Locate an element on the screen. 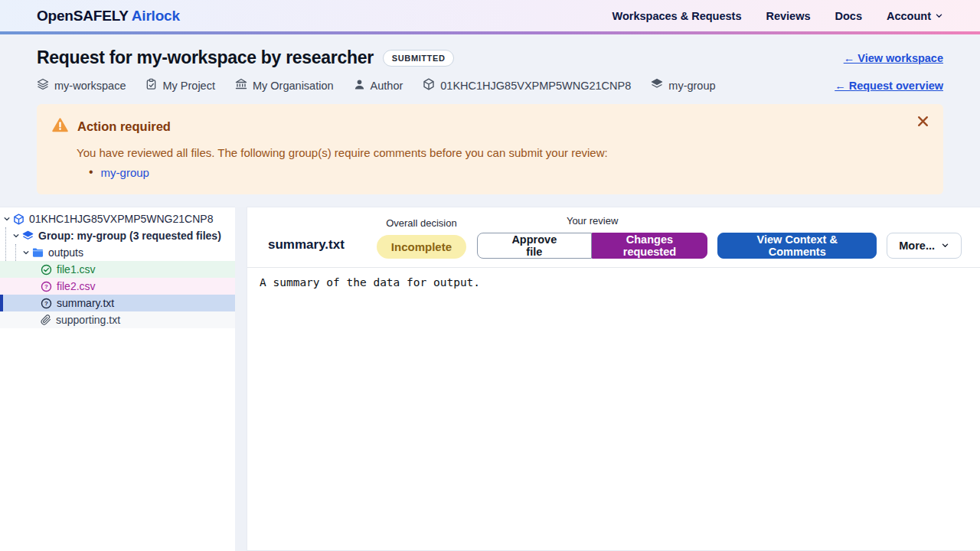 The image size is (980, 551). meta-organisation: My Organisation is located at coordinates (285, 86).